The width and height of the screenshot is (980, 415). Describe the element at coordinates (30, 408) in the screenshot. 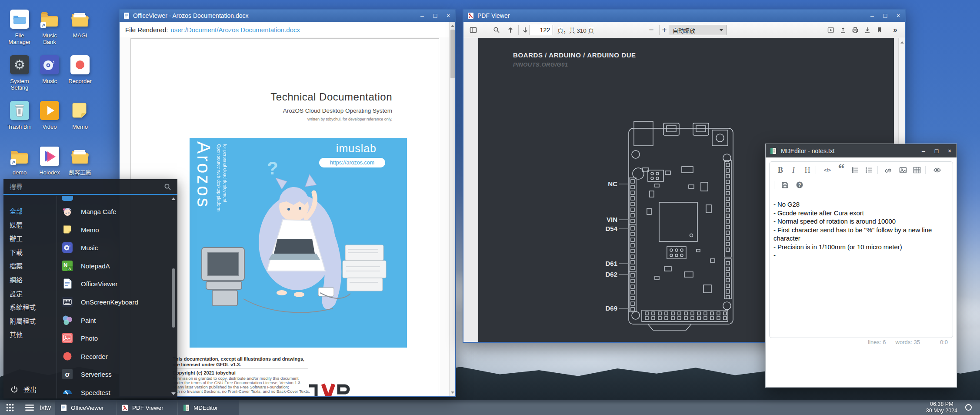

I see `menu-button` at that location.